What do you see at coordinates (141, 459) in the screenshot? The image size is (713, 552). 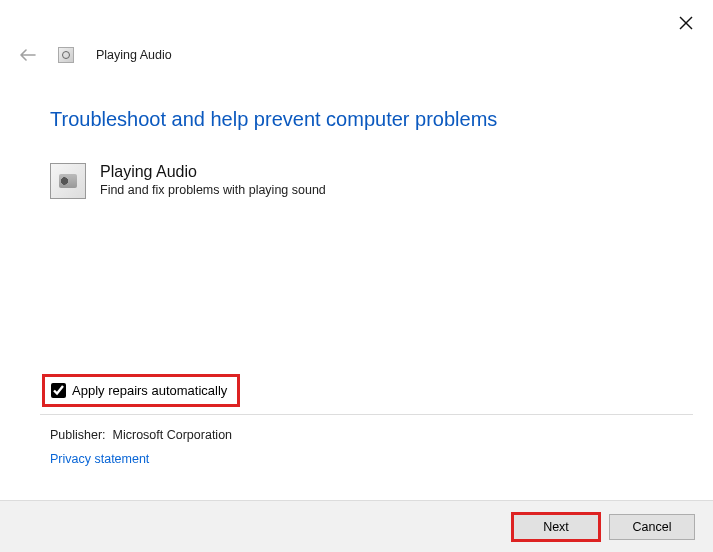 I see `privacy-link: Privacy statement` at bounding box center [141, 459].